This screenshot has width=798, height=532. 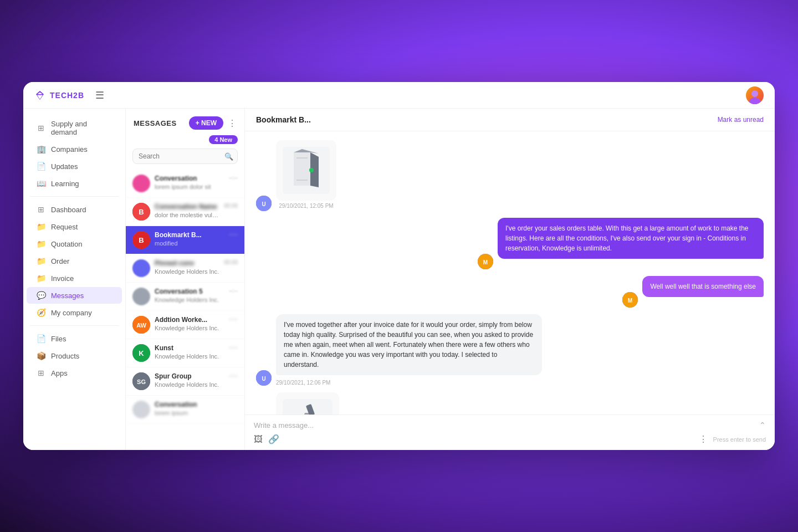 I want to click on user-avatar, so click(x=755, y=95).